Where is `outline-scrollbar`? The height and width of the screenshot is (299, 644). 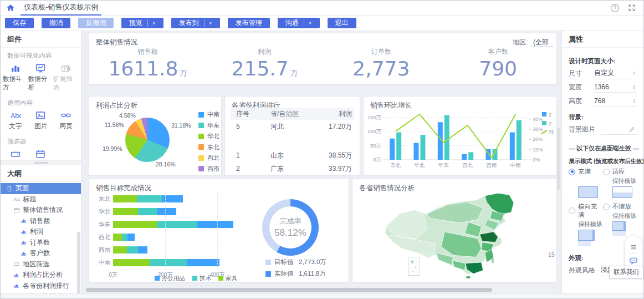
outline-scrollbar is located at coordinates (79, 263).